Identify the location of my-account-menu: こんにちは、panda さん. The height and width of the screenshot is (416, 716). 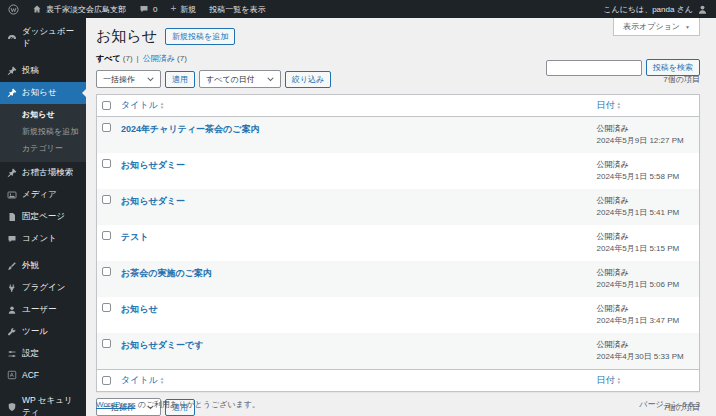
(656, 10).